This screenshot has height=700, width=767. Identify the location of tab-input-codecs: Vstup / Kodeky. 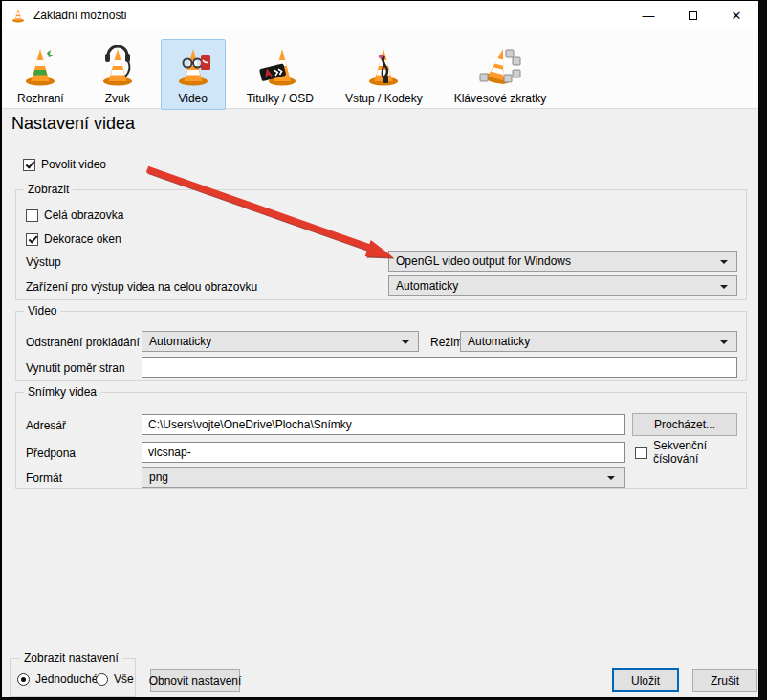
(384, 75).